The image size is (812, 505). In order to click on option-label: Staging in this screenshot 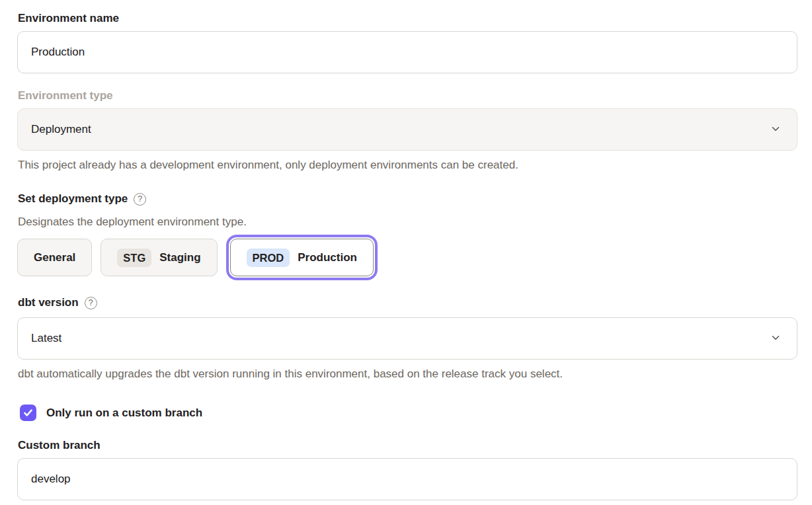, I will do `click(180, 258)`.